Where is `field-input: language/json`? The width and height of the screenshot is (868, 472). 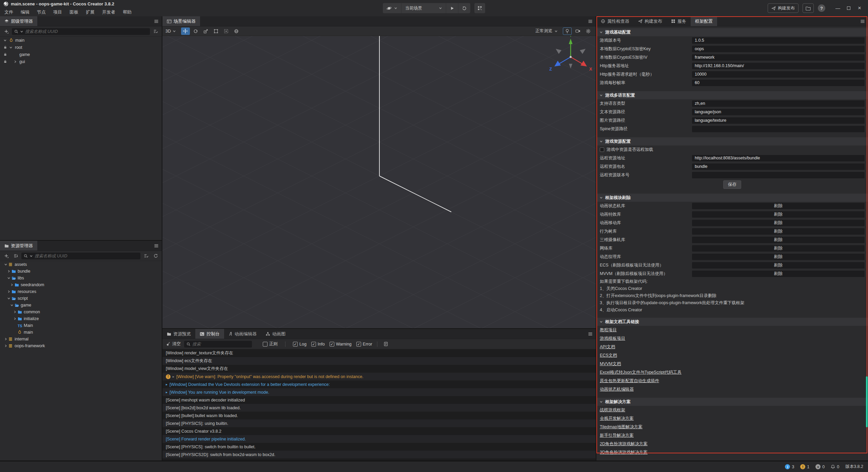 field-input: language/json is located at coordinates (778, 112).